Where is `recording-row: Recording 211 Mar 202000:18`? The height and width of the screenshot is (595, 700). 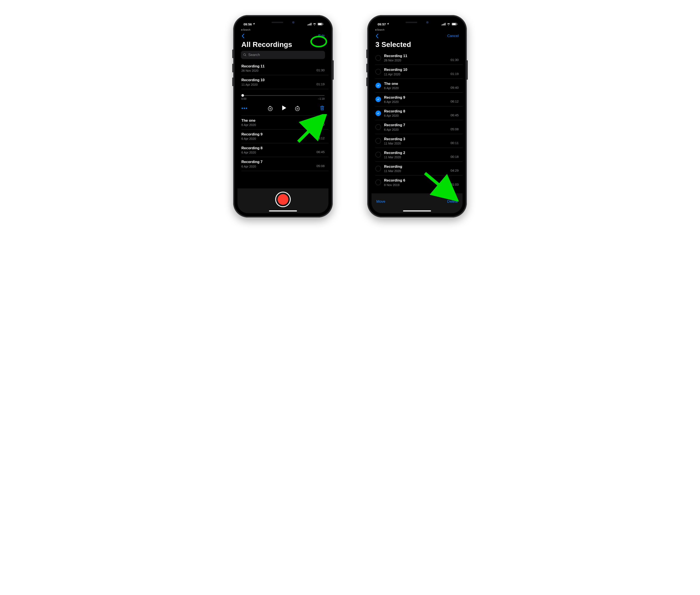 recording-row: Recording 211 Mar 202000:18 is located at coordinates (419, 155).